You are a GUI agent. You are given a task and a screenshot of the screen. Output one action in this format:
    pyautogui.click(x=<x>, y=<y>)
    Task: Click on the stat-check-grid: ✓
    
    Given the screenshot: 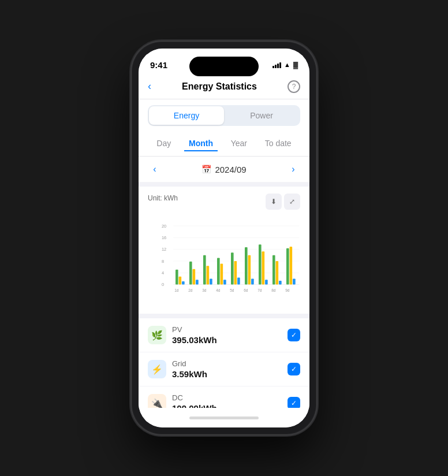 What is the action you would take?
    pyautogui.click(x=294, y=369)
    